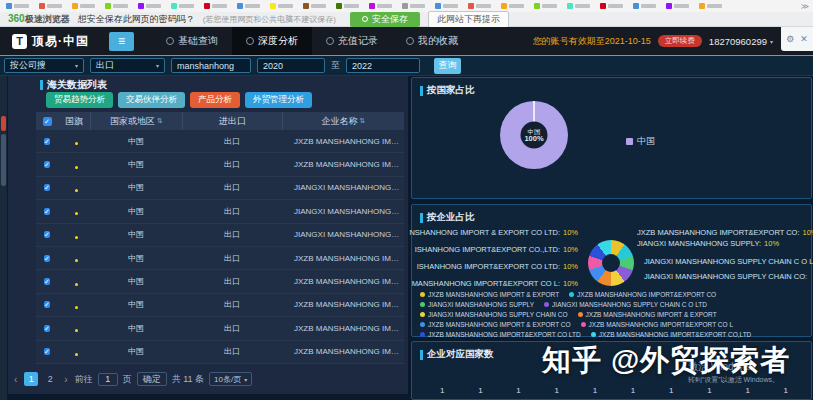  What do you see at coordinates (432, 41) in the screenshot?
I see `menu-item-favorites: 我的收藏` at bounding box center [432, 41].